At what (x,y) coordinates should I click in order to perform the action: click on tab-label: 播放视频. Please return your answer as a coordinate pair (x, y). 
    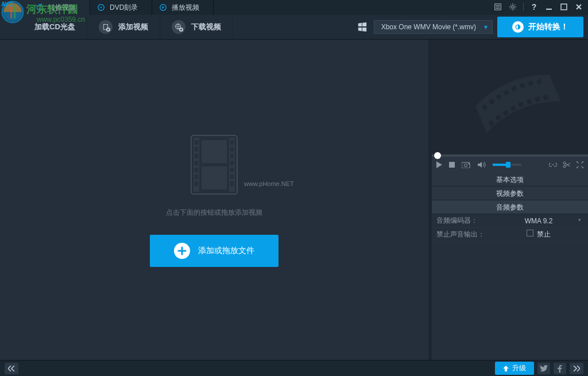
    Looking at the image, I should click on (185, 8).